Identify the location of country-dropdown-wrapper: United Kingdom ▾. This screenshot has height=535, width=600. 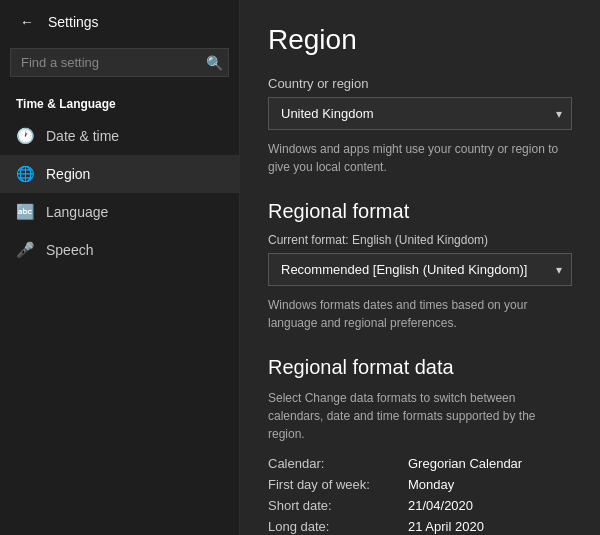
(420, 114).